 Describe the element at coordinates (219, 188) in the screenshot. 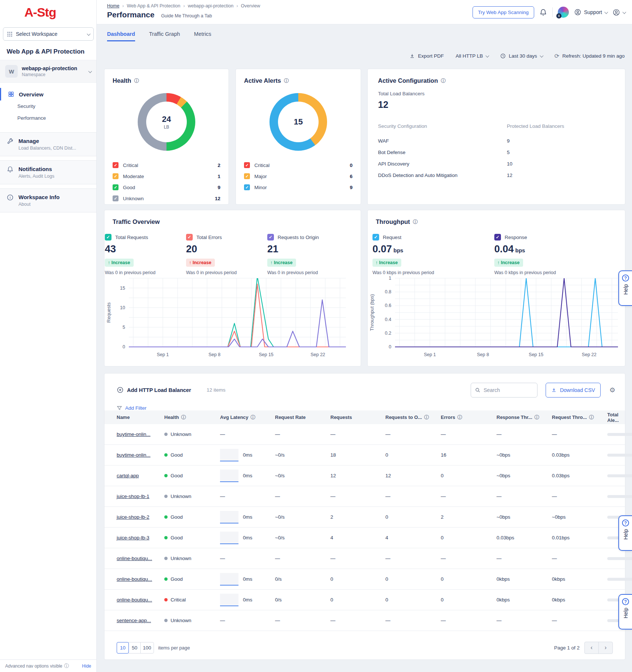

I see `legend-value: 9` at that location.